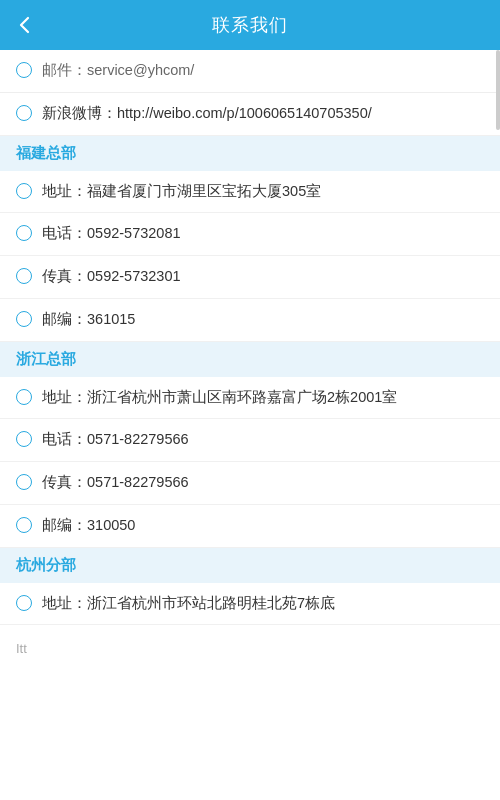  What do you see at coordinates (498, 90) in the screenshot?
I see `scrollbar-thumb` at bounding box center [498, 90].